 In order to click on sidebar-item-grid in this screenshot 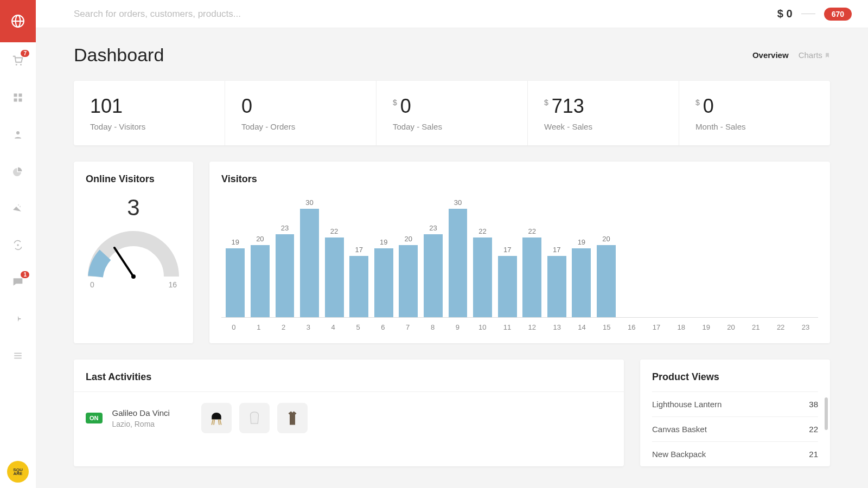, I will do `click(18, 98)`.